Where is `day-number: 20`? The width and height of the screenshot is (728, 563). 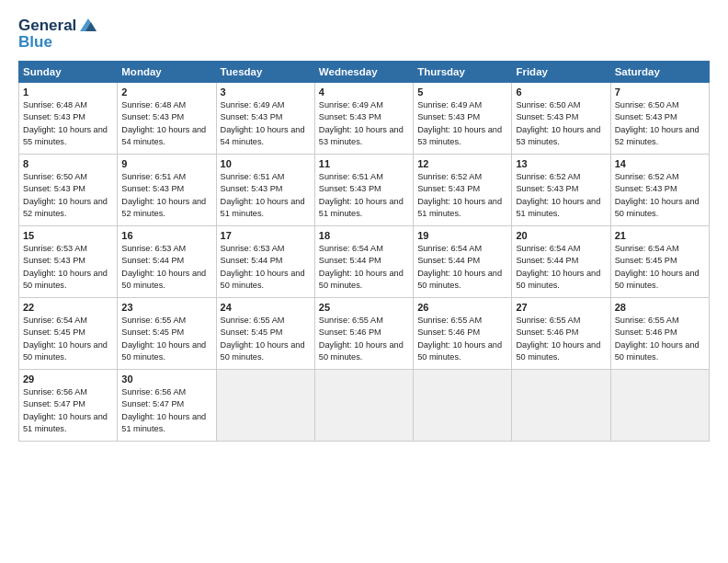 day-number: 20 is located at coordinates (561, 236).